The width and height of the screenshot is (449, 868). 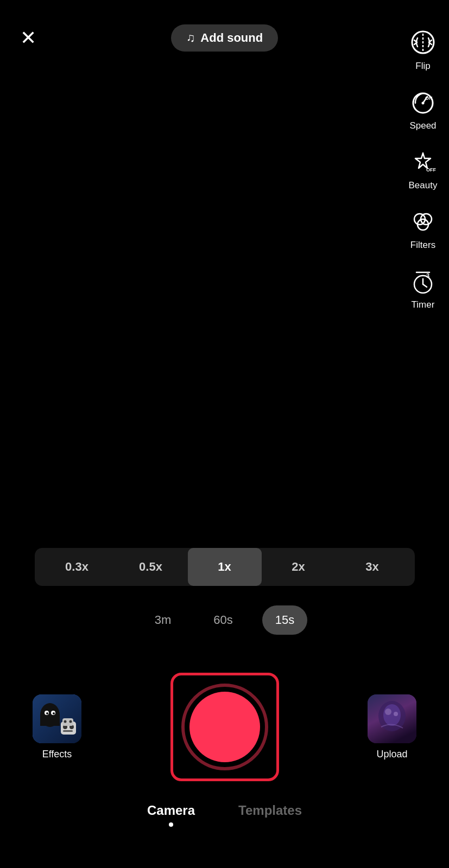 I want to click on beauty-icon: OFF, so click(x=423, y=162).